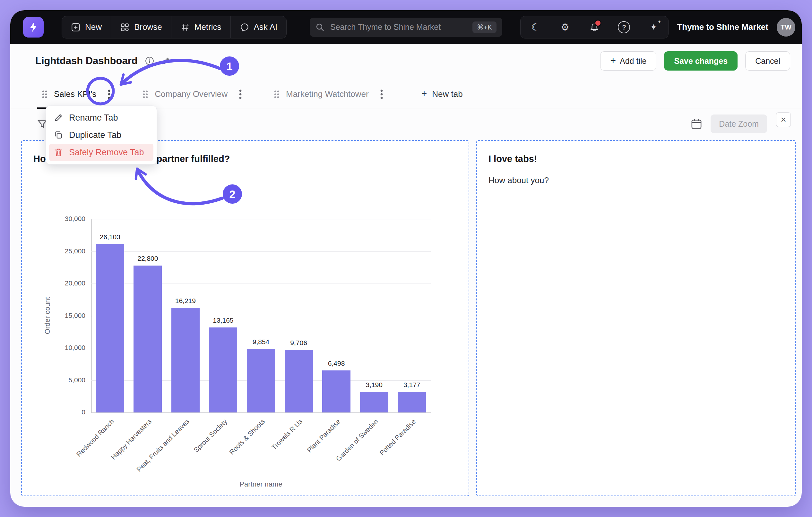 Image resolution: width=812 pixels, height=517 pixels. Describe the element at coordinates (767, 61) in the screenshot. I see `cancel-button: Cancel` at that location.